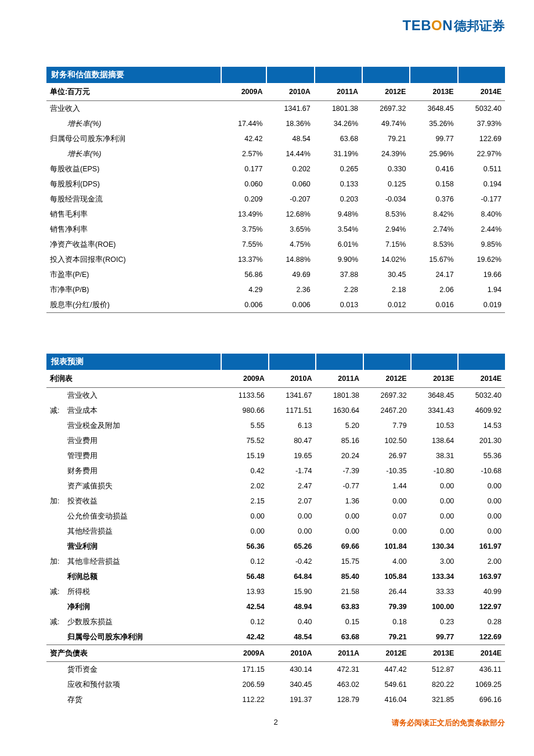 Image resolution: width=534 pixels, height=756 pixels. What do you see at coordinates (290, 244) in the screenshot?
I see `data-cell: 4.75%` at bounding box center [290, 244].